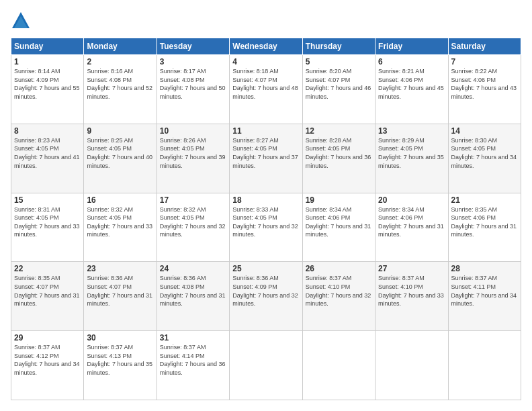 The height and width of the screenshot is (411, 532). Describe the element at coordinates (412, 158) in the screenshot. I see `calendar-cell: 13Sunrise: 8:29 AMSunset: 4:05 PMDayligh…` at that location.